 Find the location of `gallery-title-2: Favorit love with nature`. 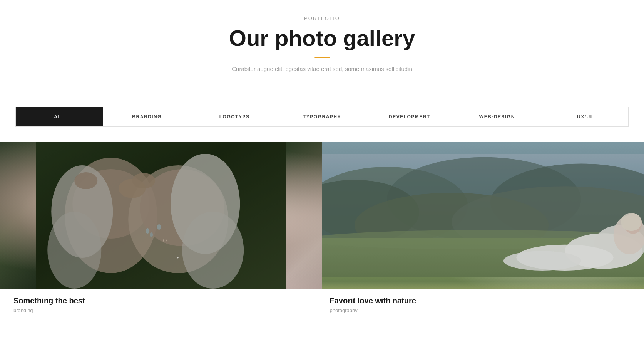

gallery-title-2: Favorit love with nature is located at coordinates (487, 301).